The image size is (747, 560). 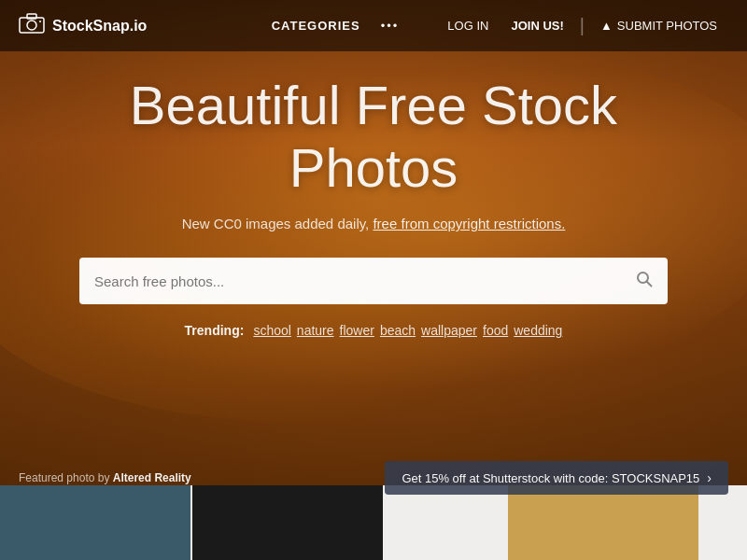 I want to click on header-nav: CATEGORIES ••• LOG IN JOIN US! | ▲ SUBMI…, so click(x=495, y=26).